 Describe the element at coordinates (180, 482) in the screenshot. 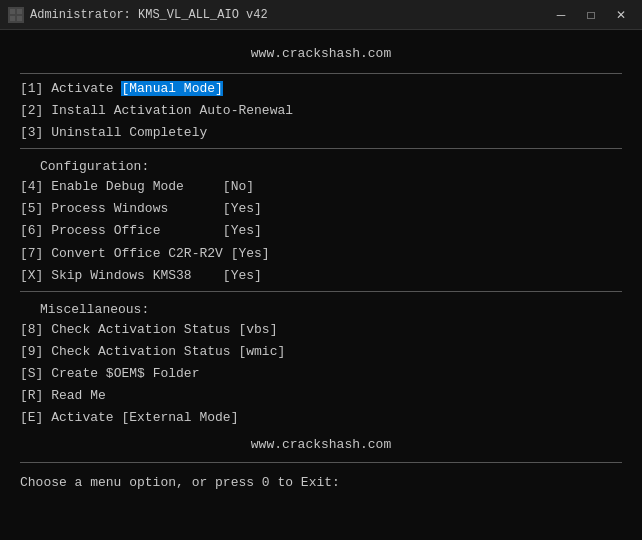

I see `prompt-text: Choose a menu option, or press 0 to Exit…` at that location.